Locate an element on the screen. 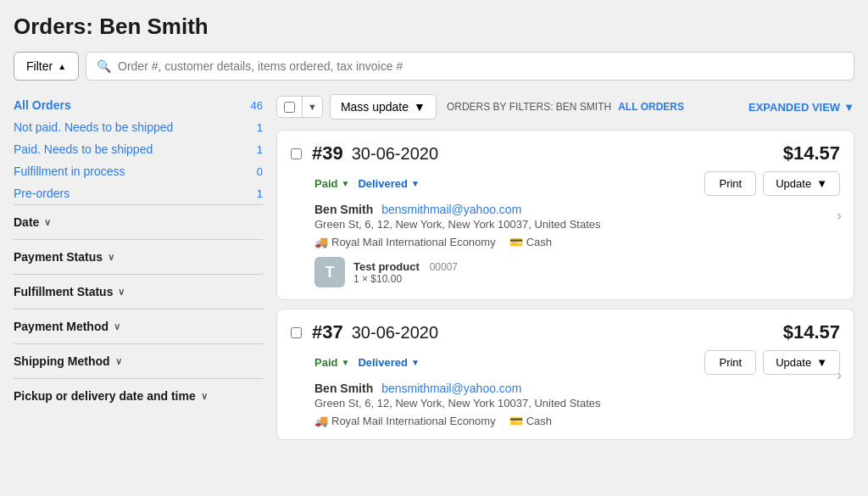 The width and height of the screenshot is (868, 496). order-card-arrow-1: › is located at coordinates (839, 375).